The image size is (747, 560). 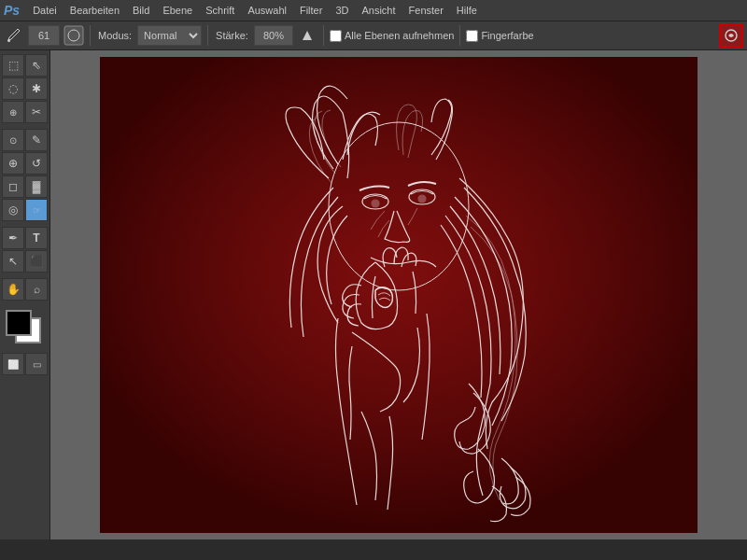 I want to click on tool-path-select: ↖, so click(x=13, y=261).